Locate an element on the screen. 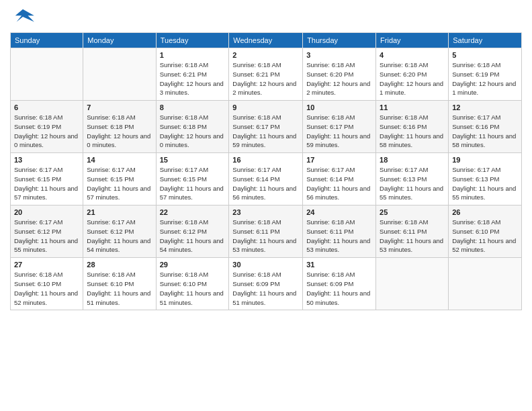  calendar-cell: 3Sunrise: 6:18 AMSunset: 6:20 PMDaylight… is located at coordinates (340, 75).